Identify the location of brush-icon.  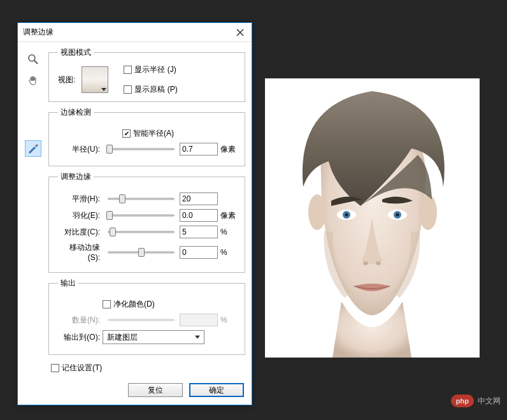
(33, 148).